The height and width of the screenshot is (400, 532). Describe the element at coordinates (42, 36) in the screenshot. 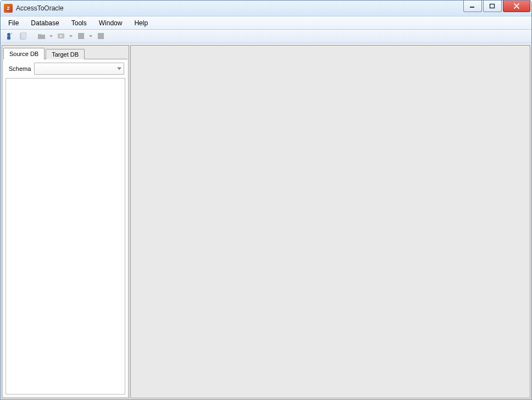

I see `toolbar-open-button` at that location.